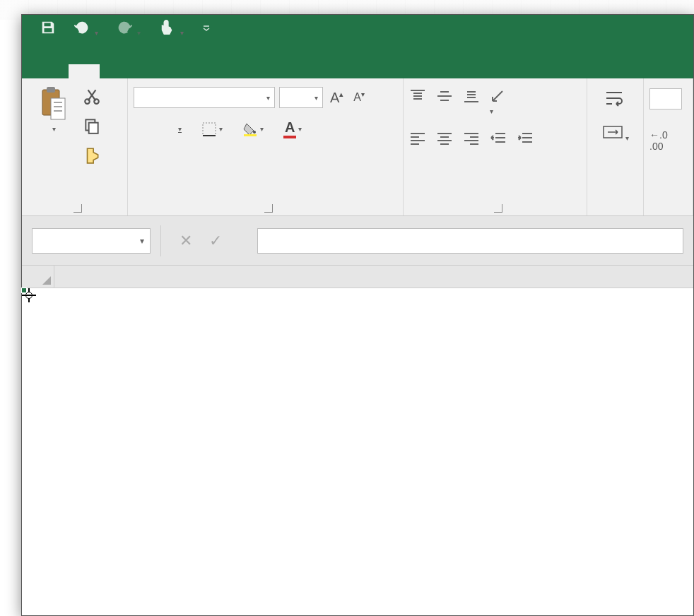  Describe the element at coordinates (269, 208) in the screenshot. I see `font-dialog-launcher` at that location.